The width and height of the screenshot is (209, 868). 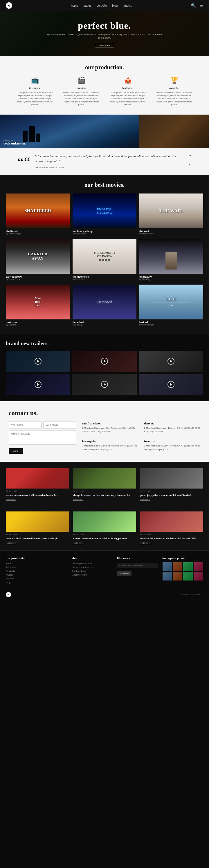 I want to click on movie-card-endless: ENDLESSCYCLING endless cycling. by Victo…, so click(x=104, y=215).